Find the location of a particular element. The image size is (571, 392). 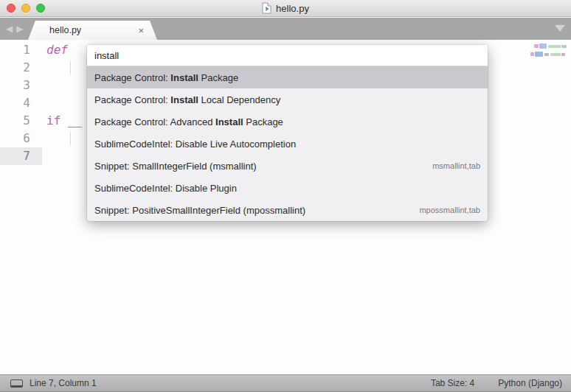

line-number: 1 is located at coordinates (21, 50).